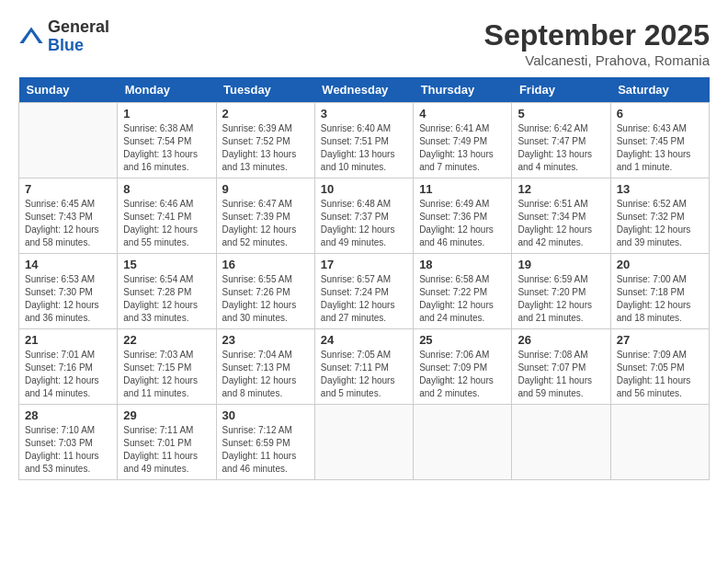 Image resolution: width=728 pixels, height=563 pixels. What do you see at coordinates (561, 114) in the screenshot?
I see `day-number: 5` at bounding box center [561, 114].